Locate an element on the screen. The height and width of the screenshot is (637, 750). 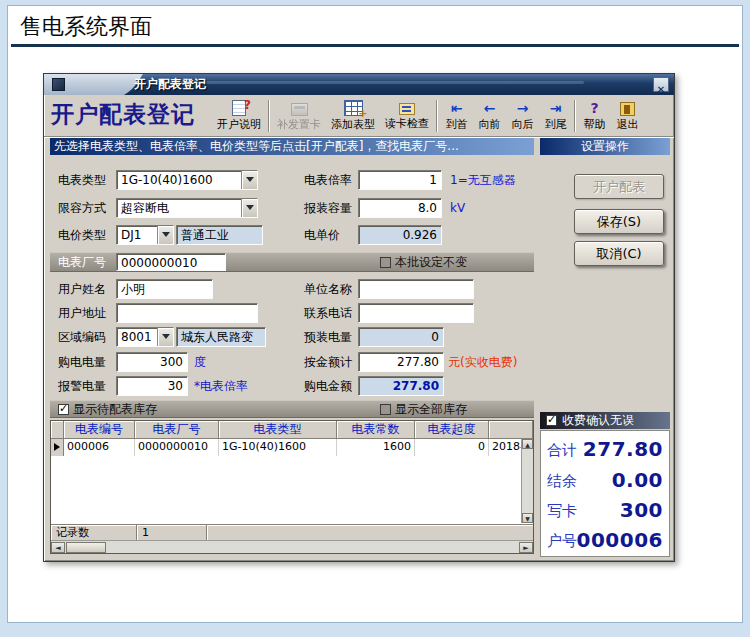
table-horizontal-scrollbar is located at coordinates (292, 546).